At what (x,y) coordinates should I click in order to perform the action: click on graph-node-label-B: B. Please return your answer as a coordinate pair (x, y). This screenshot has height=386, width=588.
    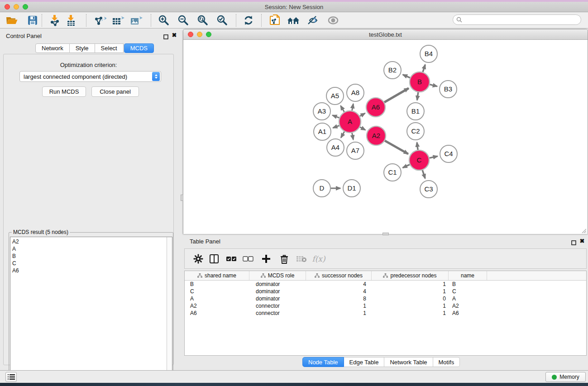
    Looking at the image, I should click on (420, 81).